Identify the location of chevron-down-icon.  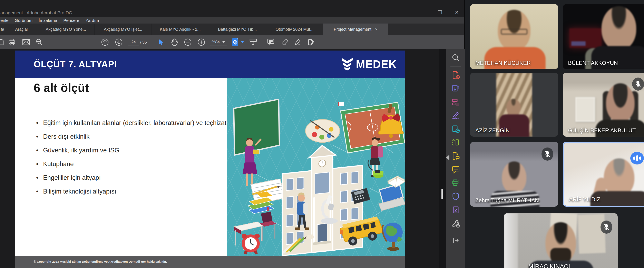
(224, 42).